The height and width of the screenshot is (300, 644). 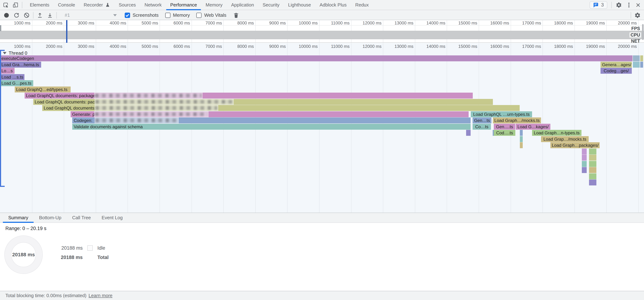 I want to click on idle-label: Idle, so click(x=102, y=248).